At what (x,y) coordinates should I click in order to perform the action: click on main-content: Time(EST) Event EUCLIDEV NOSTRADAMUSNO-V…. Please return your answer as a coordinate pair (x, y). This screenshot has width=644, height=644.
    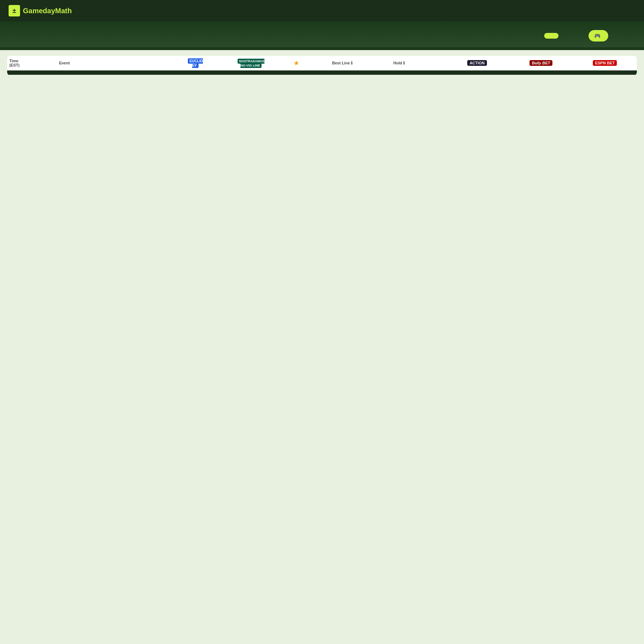
    Looking at the image, I should click on (322, 65).